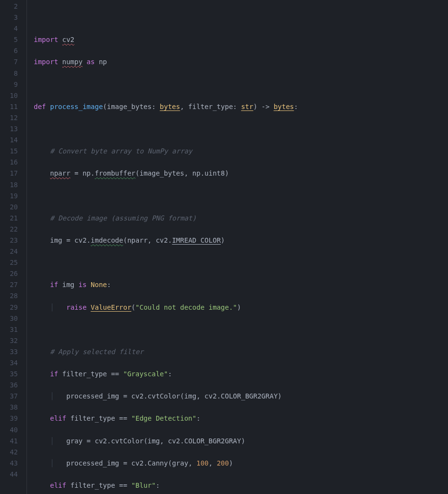 Image resolution: width=448 pixels, height=494 pixels. What do you see at coordinates (9, 40) in the screenshot?
I see `line-number: 5` at bounding box center [9, 40].